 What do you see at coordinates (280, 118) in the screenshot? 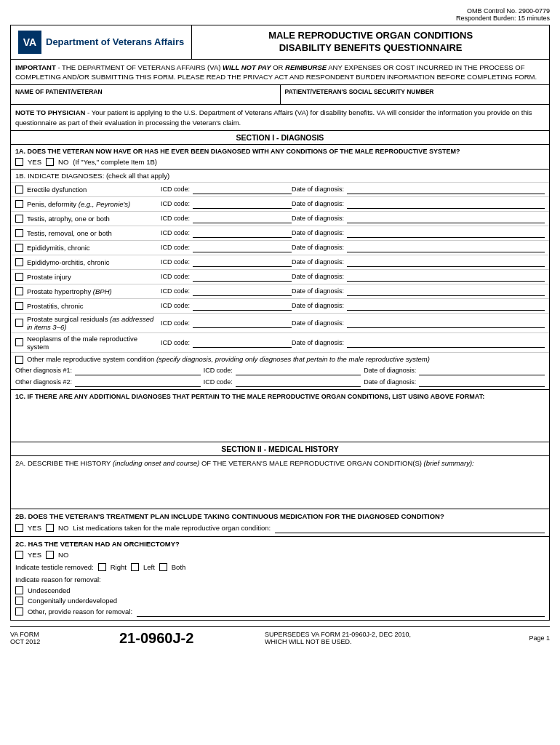
I see `note-to-physician: NOTE TO PHYSICIAN - Your patient is appl…` at bounding box center [280, 118].